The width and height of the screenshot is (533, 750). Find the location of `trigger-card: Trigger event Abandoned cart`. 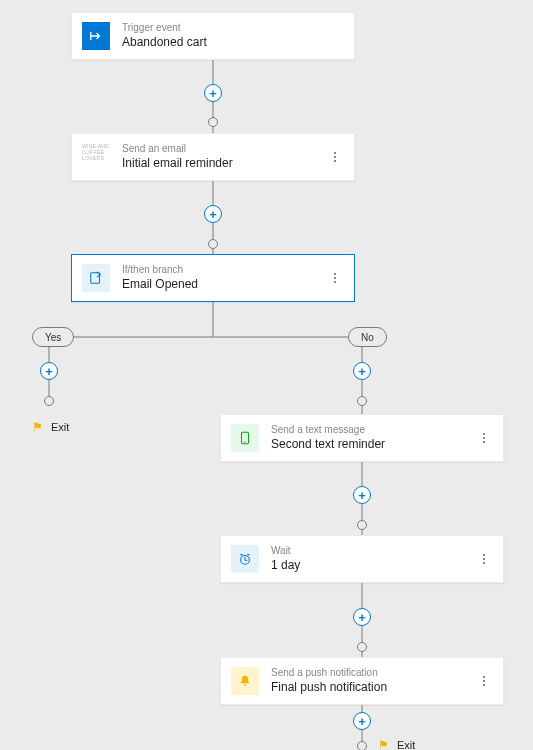

trigger-card: Trigger event Abandoned cart is located at coordinates (213, 36).